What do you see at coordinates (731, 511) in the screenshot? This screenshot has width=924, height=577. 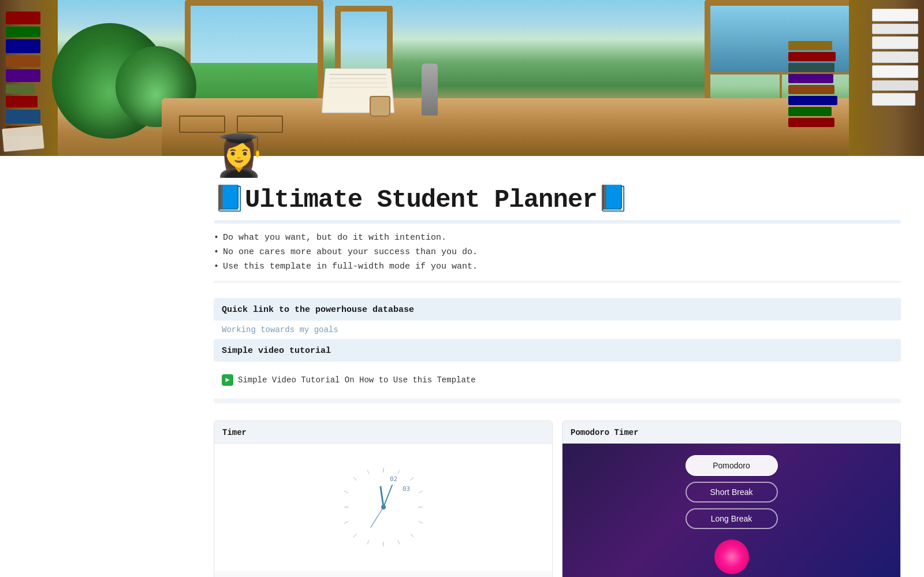 I see `pomodoro-panel-content: Pomodoro Short Break Long Break` at bounding box center [731, 511].